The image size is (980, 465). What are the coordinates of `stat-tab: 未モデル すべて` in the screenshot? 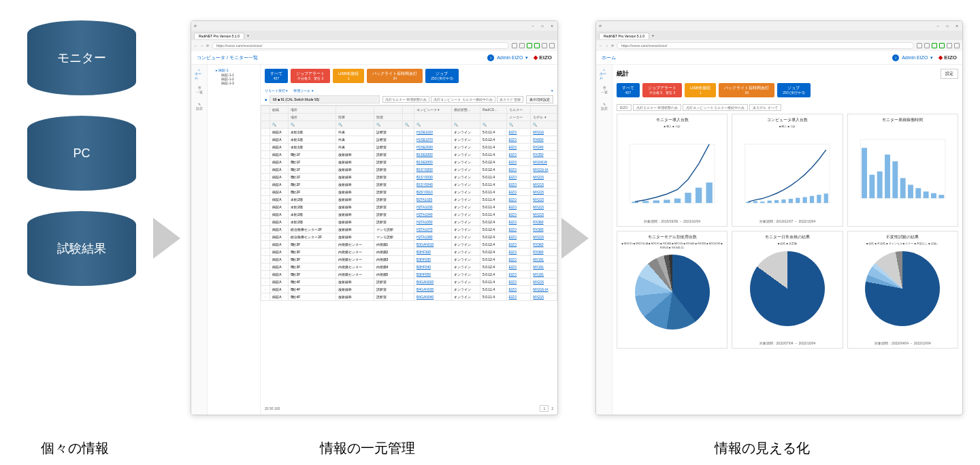 It's located at (765, 108).